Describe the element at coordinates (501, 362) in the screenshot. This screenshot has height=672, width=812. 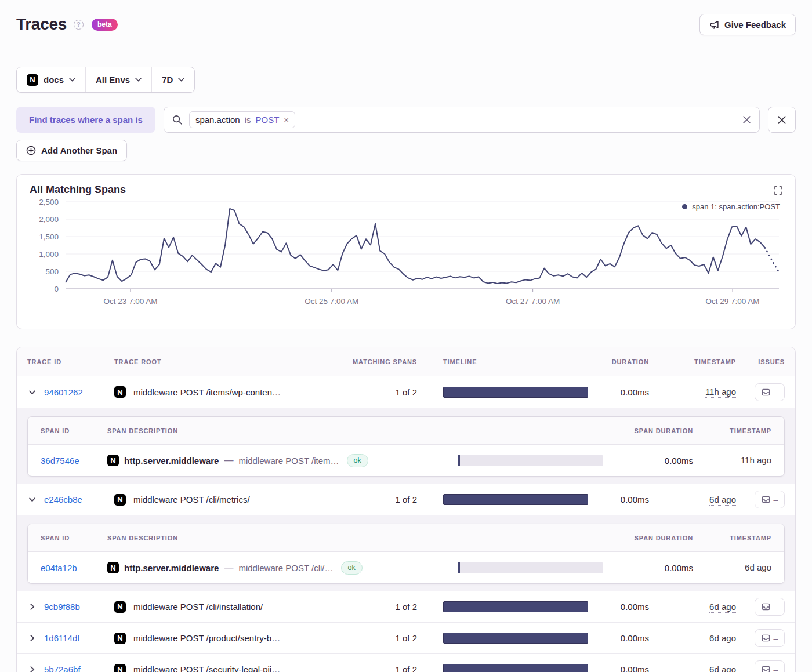
I see `header-timeline: Timeline` at that location.